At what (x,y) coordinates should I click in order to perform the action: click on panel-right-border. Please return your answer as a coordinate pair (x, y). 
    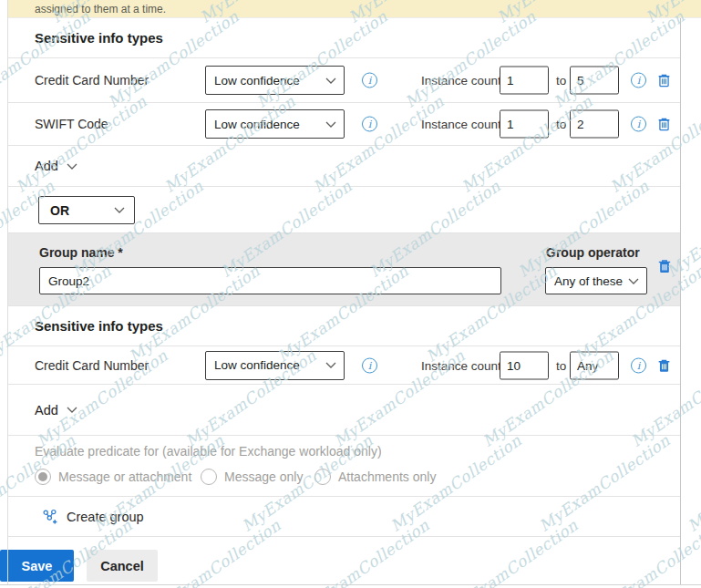
    Looking at the image, I should click on (680, 301).